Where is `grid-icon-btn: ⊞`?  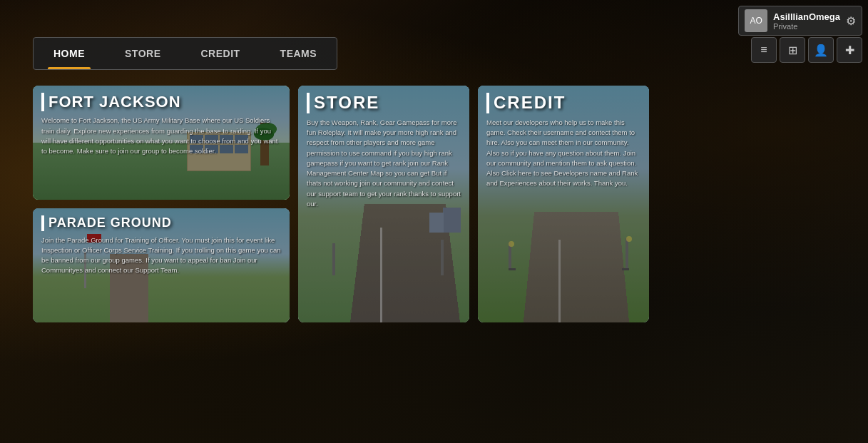
grid-icon-btn: ⊞ is located at coordinates (792, 50).